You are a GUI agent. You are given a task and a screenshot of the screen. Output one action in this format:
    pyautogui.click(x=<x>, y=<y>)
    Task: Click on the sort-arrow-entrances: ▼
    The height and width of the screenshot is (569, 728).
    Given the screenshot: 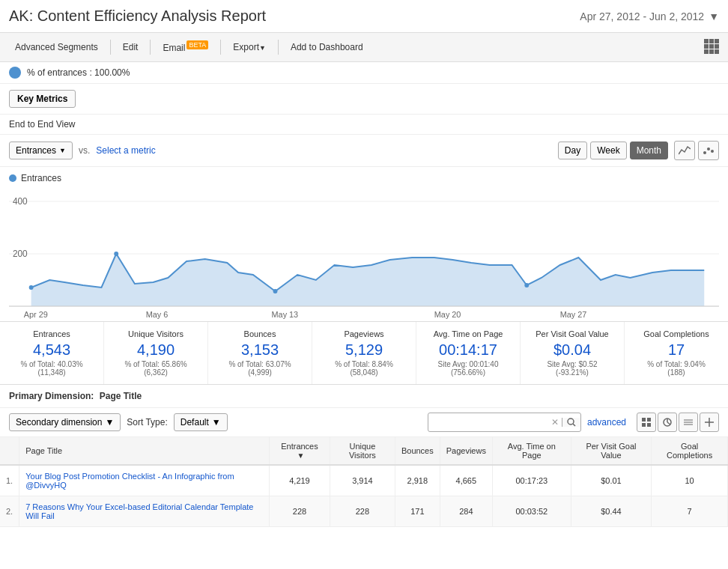 What is the action you would take?
    pyautogui.click(x=301, y=455)
    